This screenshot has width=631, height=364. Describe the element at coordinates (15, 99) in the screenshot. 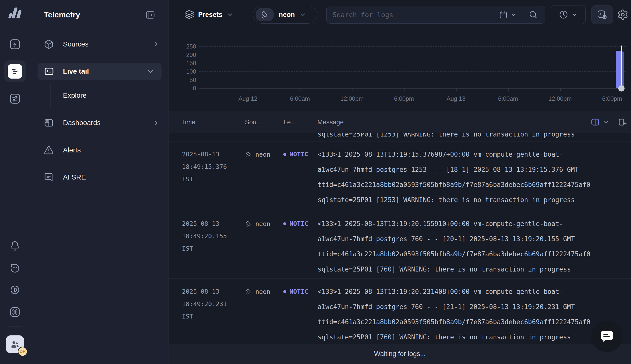

I see `integrations-icon` at that location.